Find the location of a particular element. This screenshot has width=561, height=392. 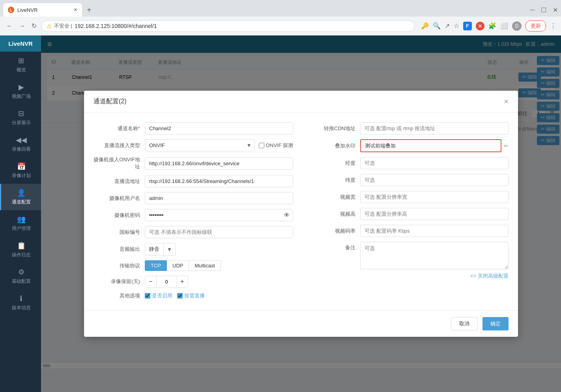

sidebar-item-user: 👥 用户管理 is located at coordinates (21, 223).